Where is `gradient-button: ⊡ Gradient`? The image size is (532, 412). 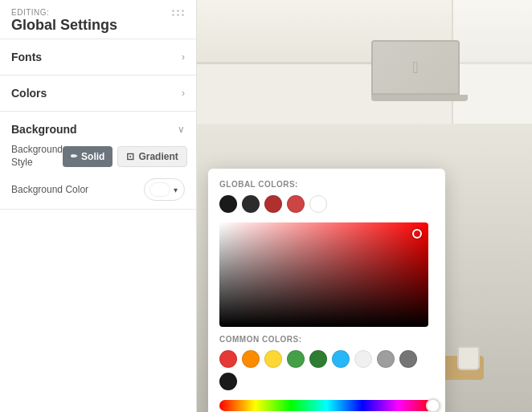 gradient-button: ⊡ Gradient is located at coordinates (152, 157).